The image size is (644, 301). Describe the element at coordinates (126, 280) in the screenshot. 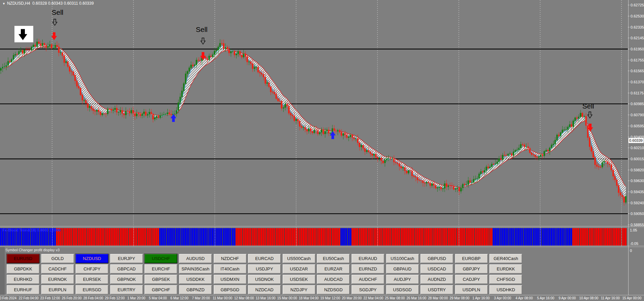

I see `symbol-button-GBPNOK: GBPNOK` at that location.